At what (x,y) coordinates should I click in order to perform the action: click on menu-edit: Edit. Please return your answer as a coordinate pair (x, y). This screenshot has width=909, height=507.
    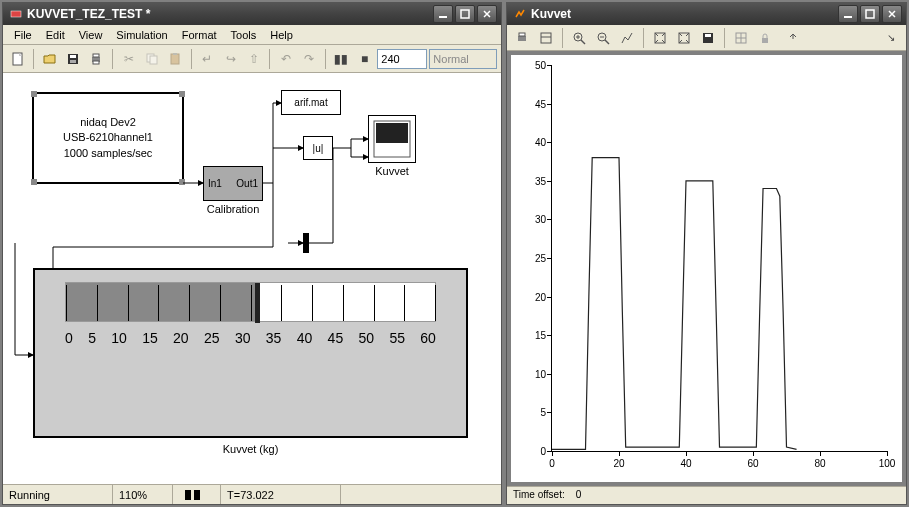
    Looking at the image, I should click on (56, 35).